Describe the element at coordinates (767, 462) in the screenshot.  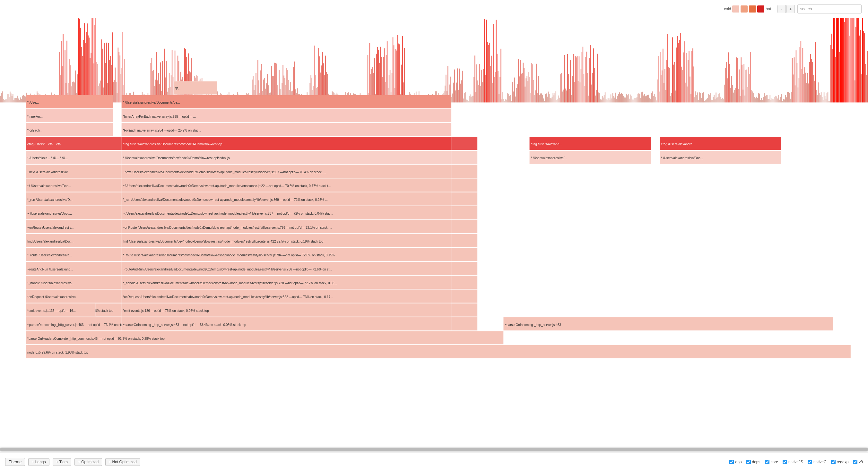
I see `filter-core-checkbox` at that location.